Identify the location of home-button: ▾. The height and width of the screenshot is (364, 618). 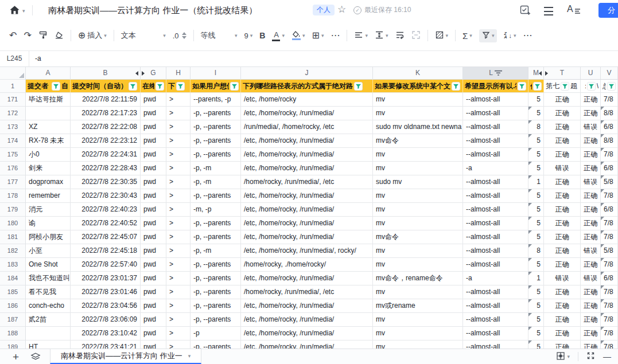
(17, 11).